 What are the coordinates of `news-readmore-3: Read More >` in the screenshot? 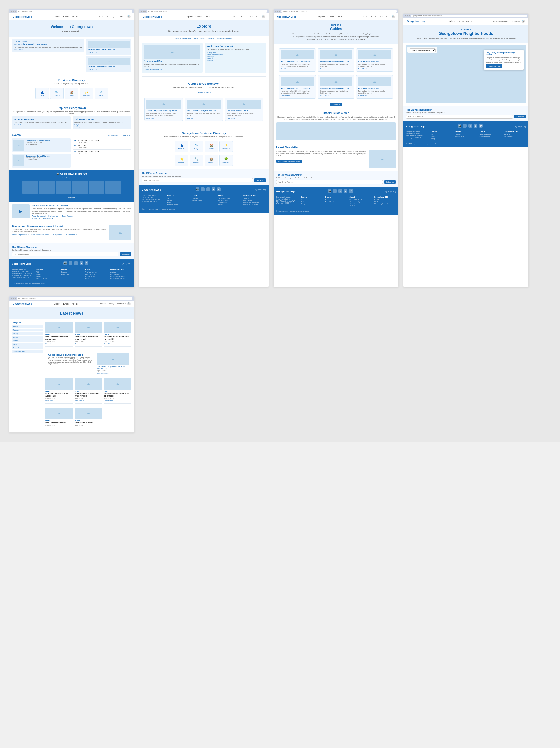 It's located at (118, 344).